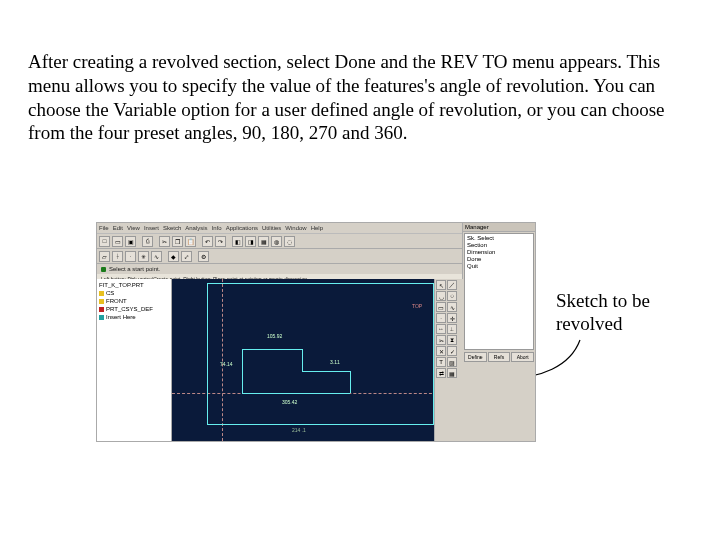  What do you see at coordinates (441, 373) in the screenshot?
I see `toggle-tool-icon: ⇄` at bounding box center [441, 373].